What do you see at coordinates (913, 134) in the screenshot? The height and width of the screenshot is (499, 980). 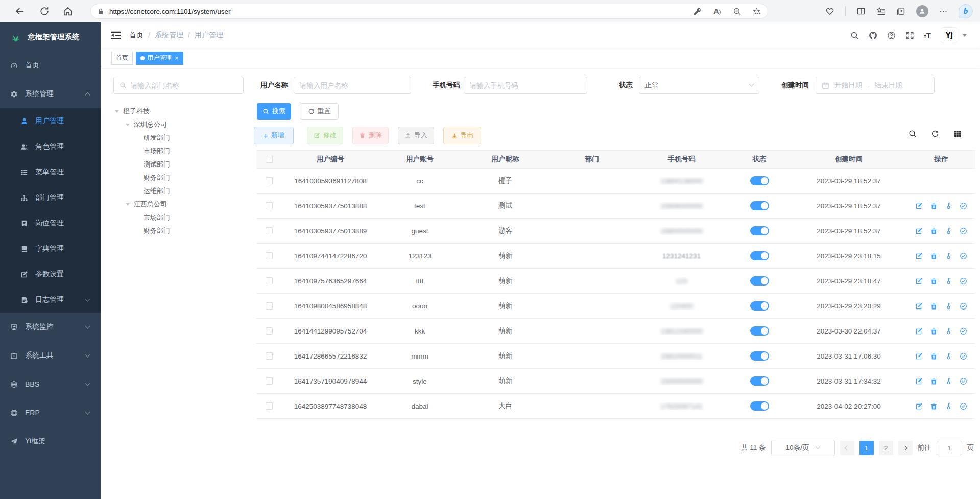 I see `show-search-icon` at bounding box center [913, 134].